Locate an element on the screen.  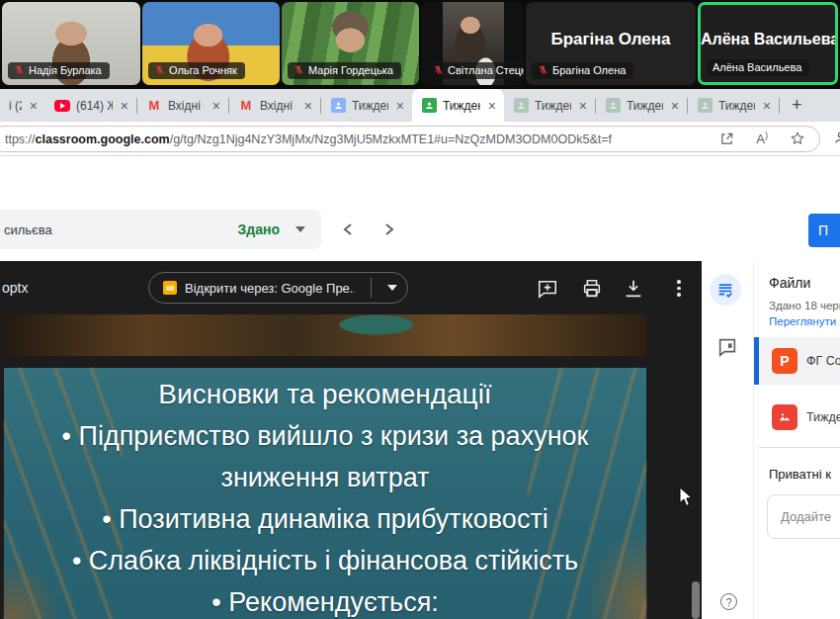
participant-display-name: Брагіна Олена is located at coordinates (611, 40).